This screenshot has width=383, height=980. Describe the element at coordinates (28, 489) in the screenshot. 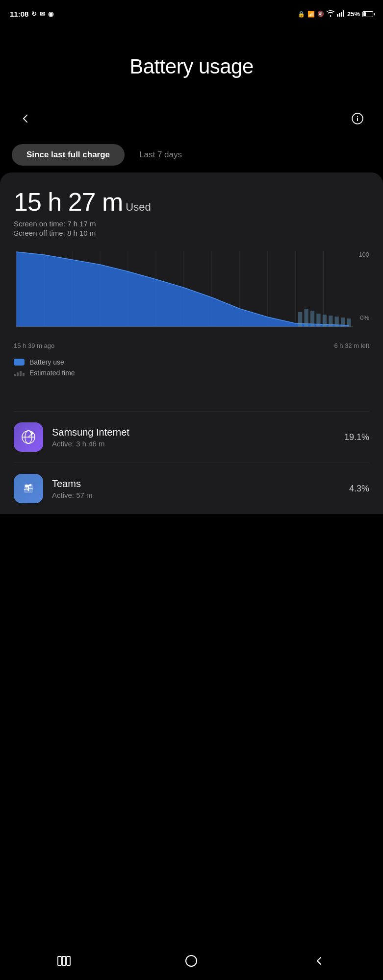

I see `app-icon-teams: T` at that location.